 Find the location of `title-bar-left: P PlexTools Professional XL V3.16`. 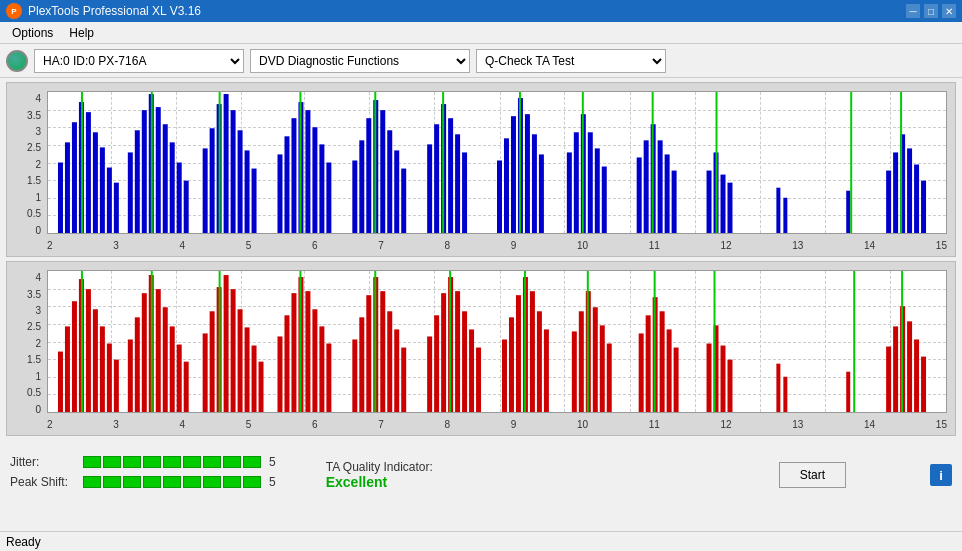

title-bar-left: P PlexTools Professional XL V3.16 is located at coordinates (104, 11).